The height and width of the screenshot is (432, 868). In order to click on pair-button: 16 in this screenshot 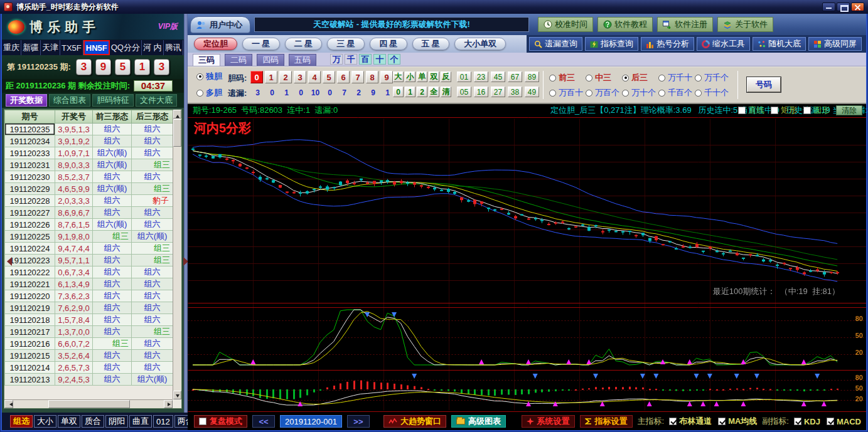, I will do `click(481, 92)`.